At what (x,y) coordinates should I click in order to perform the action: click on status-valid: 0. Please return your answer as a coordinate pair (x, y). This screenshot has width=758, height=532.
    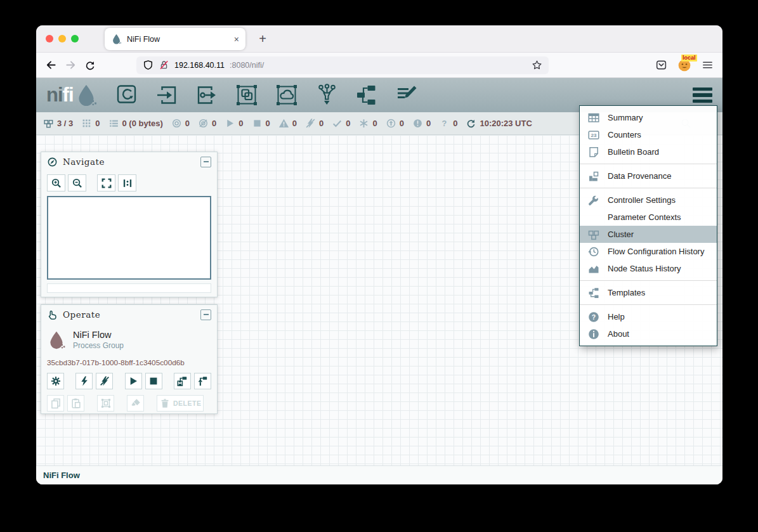
    Looking at the image, I should click on (341, 123).